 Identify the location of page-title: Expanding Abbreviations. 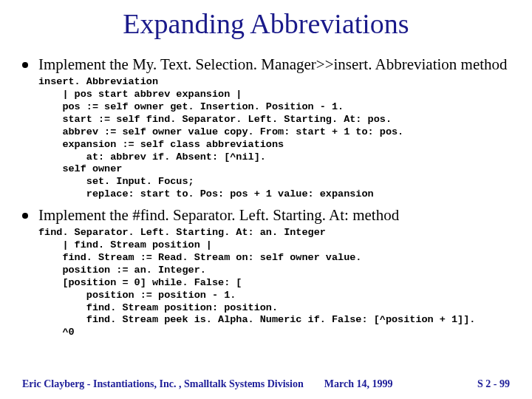
(266, 24).